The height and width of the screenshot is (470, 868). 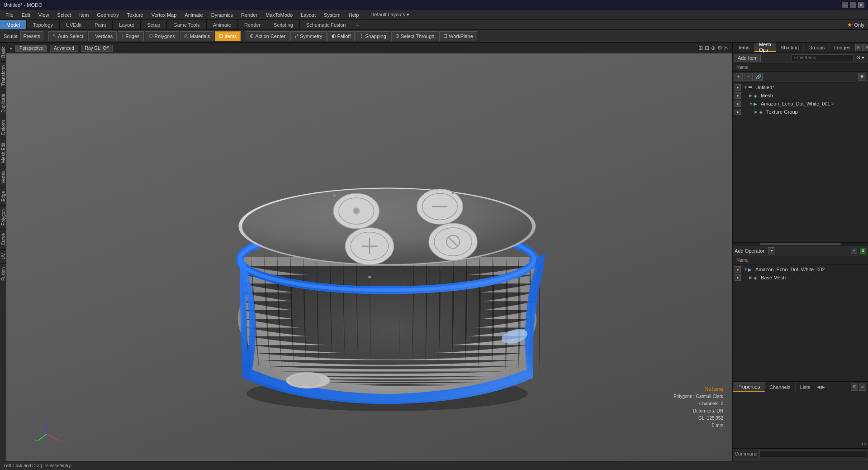 What do you see at coordinates (197, 36) in the screenshot?
I see `materials-btn: ◎ Materials` at bounding box center [197, 36].